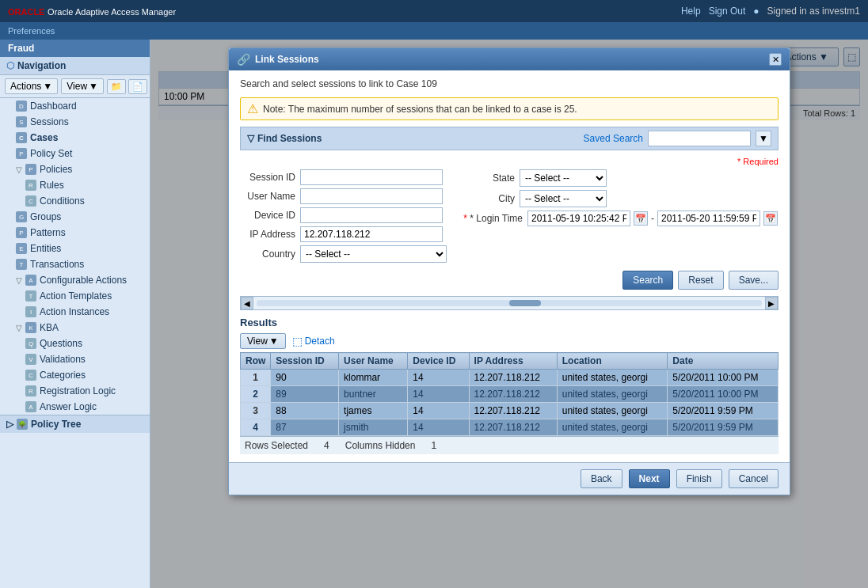 The image size is (868, 588). I want to click on validations-icon: V, so click(31, 359).